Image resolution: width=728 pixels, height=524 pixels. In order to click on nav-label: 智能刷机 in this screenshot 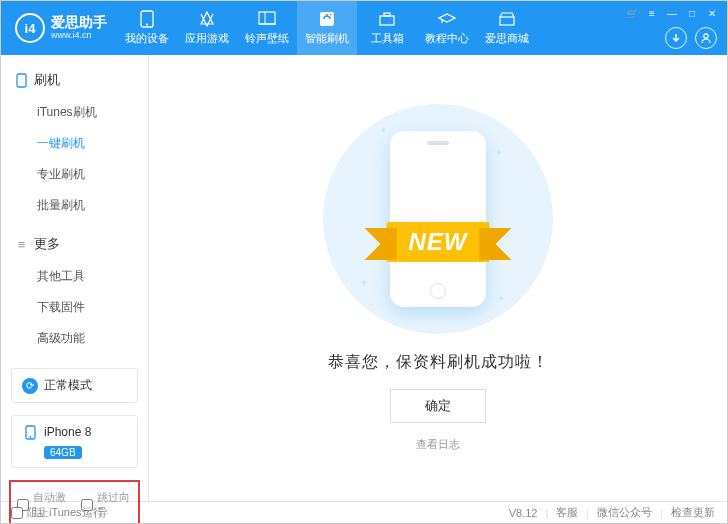, I will do `click(327, 38)`.